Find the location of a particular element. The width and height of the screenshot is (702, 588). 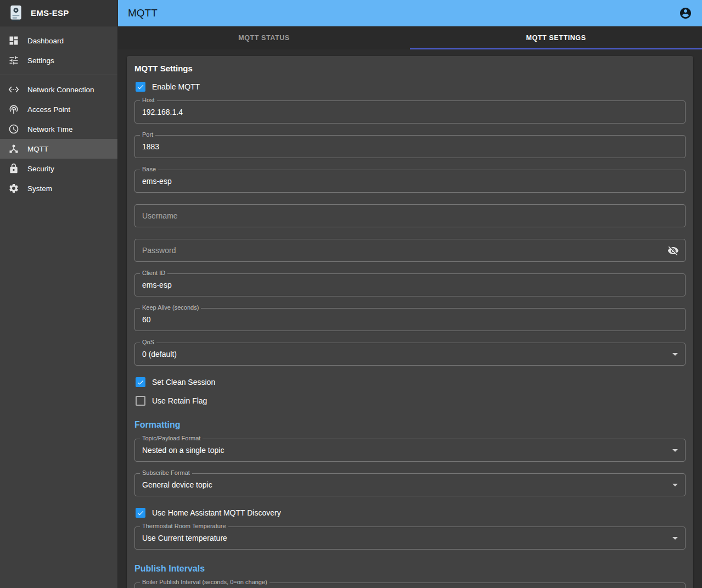

subscribe-format-select: General device topic is located at coordinates (410, 485).